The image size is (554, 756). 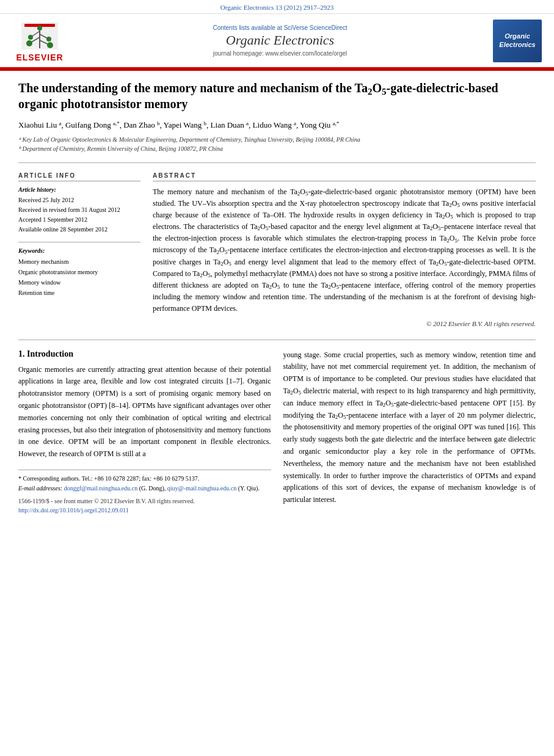 What do you see at coordinates (145, 479) in the screenshot?
I see `footnote-corresponding: * Corresponding authors. Tel.: +86 10 62…` at bounding box center [145, 479].